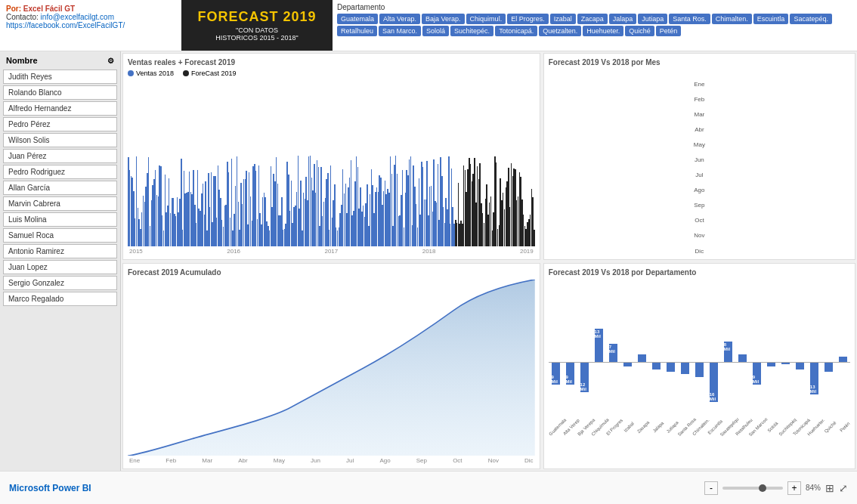  What do you see at coordinates (800, 373) in the screenshot?
I see `dept-col: Totonicapá` at bounding box center [800, 373].